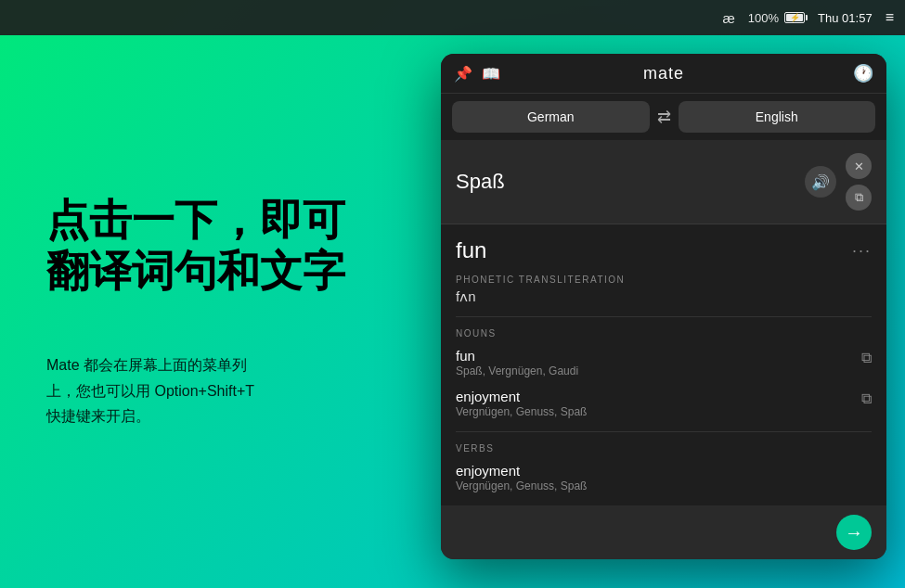  What do you see at coordinates (776, 19) in the screenshot?
I see `battery-indicator: 100% ⚡` at bounding box center [776, 19].